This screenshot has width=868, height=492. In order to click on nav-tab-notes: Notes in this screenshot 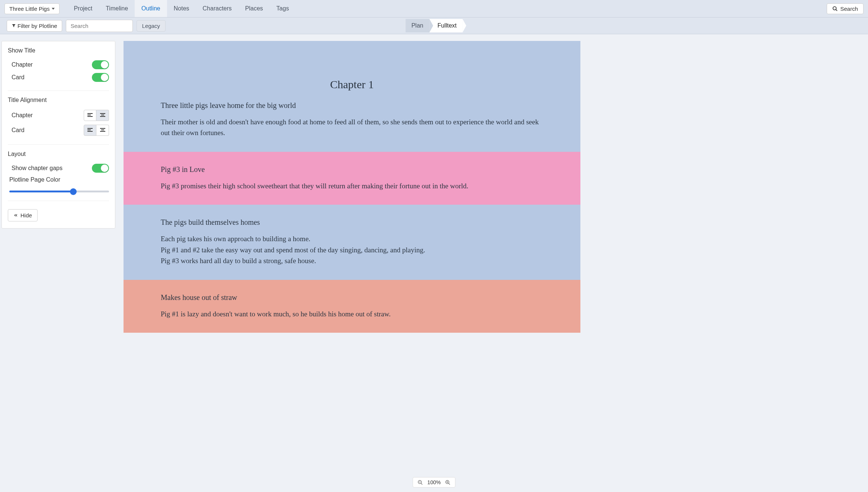, I will do `click(182, 9)`.